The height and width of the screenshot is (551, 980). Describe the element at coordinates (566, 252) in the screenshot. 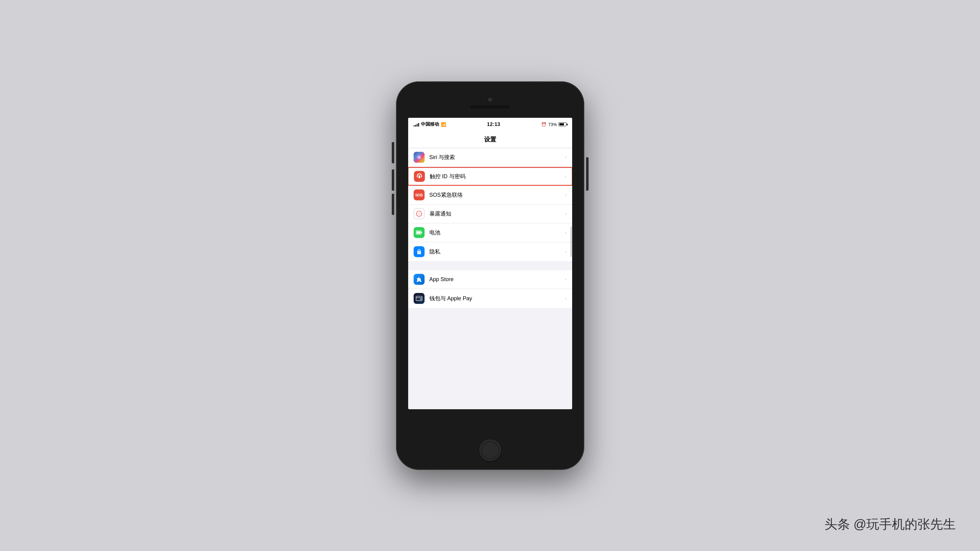

I see `privacy-chevron-icon: ›` at that location.